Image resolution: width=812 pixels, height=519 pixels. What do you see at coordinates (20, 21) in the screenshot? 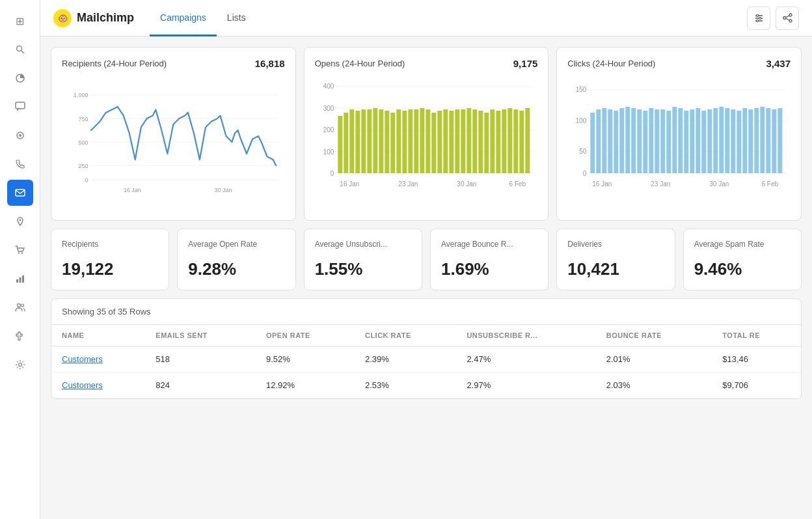
I see `sidebar-icon-grid: ⊞` at bounding box center [20, 21].